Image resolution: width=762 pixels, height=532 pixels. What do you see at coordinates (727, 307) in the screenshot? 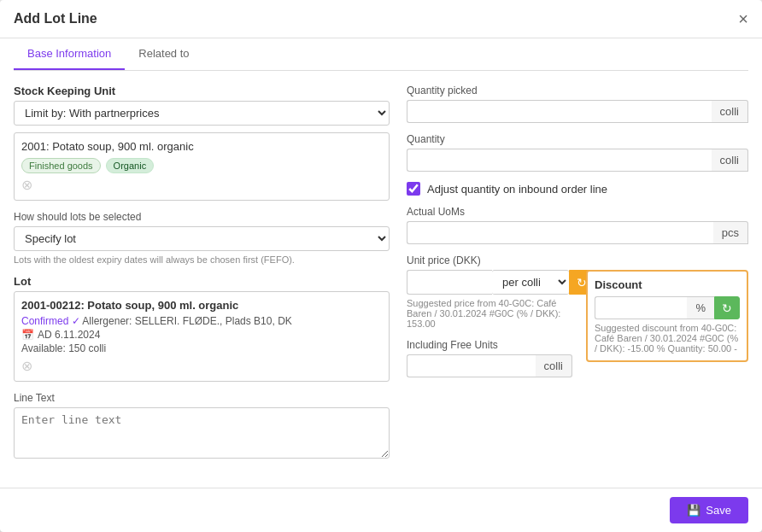
I see `discount-refresh-button: ↻` at bounding box center [727, 307].